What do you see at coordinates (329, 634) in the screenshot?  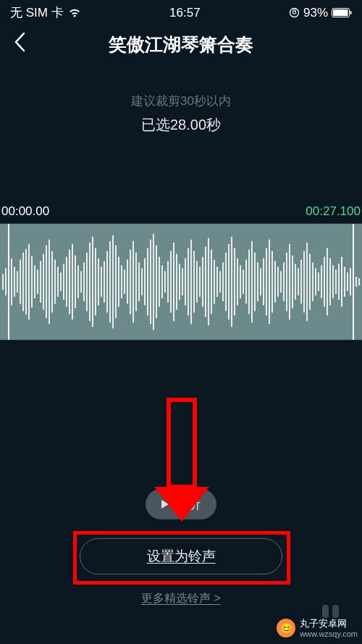 I see `watermark-url: www.wzsqy.com` at bounding box center [329, 634].